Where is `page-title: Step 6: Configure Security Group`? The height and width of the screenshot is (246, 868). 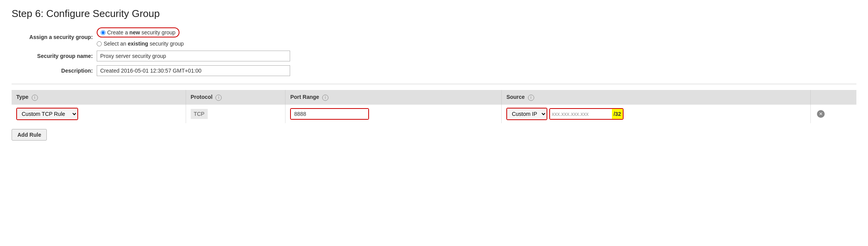
page-title: Step 6: Configure Security Group is located at coordinates (434, 14).